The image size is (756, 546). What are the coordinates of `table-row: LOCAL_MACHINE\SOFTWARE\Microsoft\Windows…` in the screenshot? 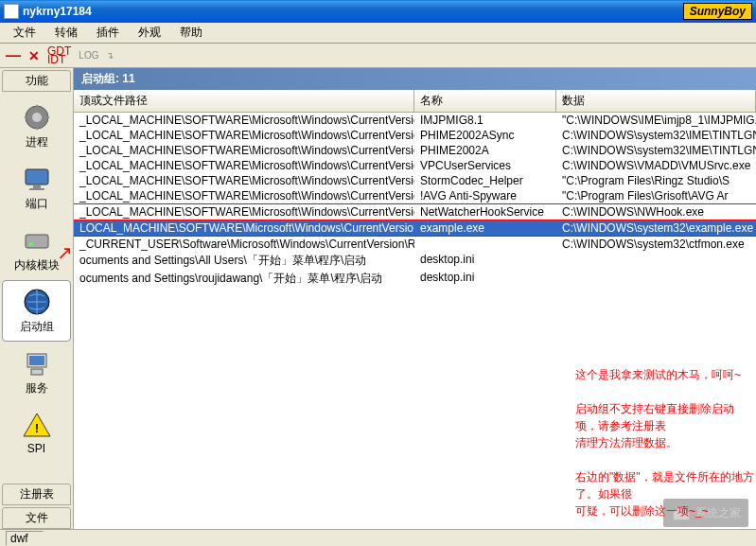 It's located at (414, 227).